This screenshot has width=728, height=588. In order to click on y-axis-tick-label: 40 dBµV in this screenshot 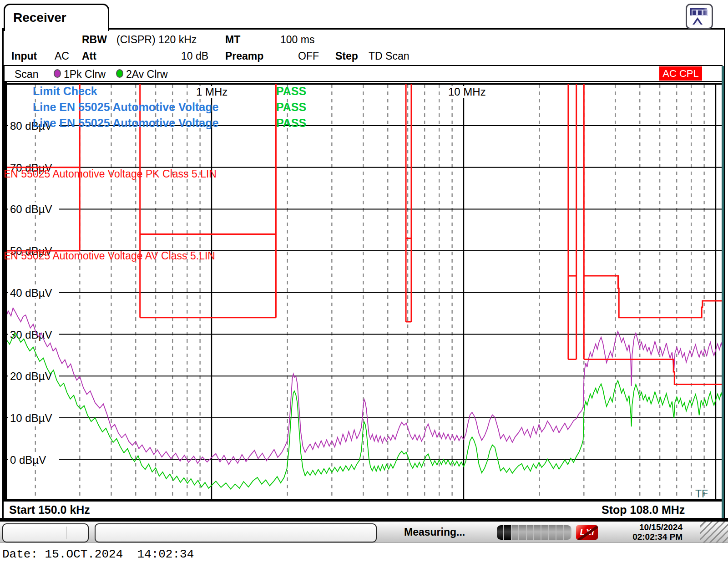, I will do `click(31, 293)`.